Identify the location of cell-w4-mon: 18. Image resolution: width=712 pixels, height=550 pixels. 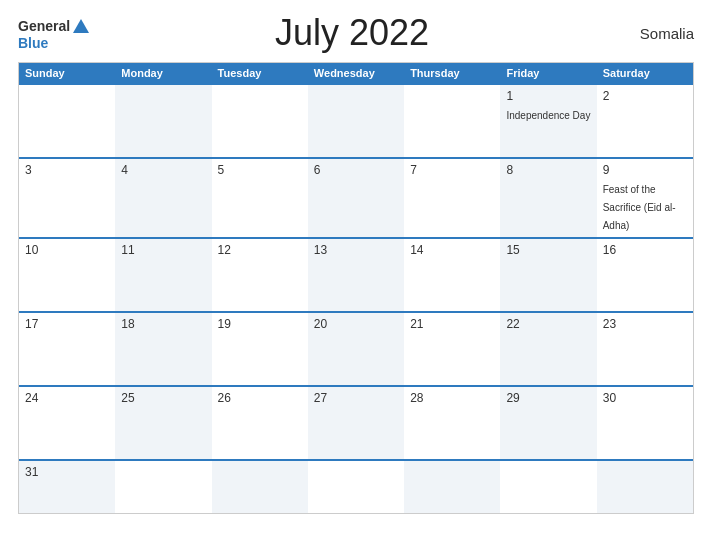
(163, 349).